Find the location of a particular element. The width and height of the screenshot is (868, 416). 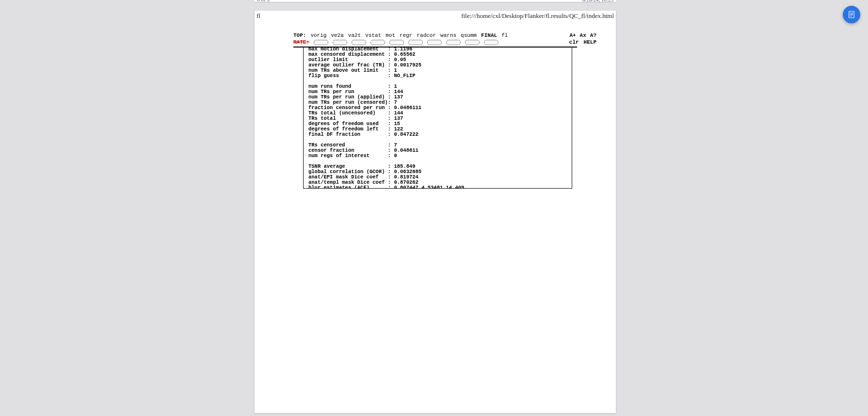

nav-vorig: vorig is located at coordinates (318, 35).